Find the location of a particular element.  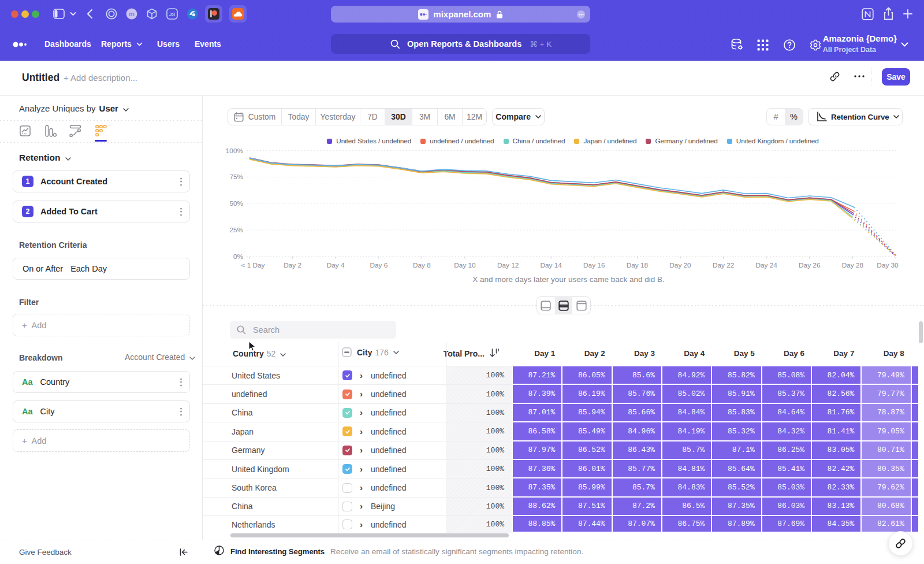

svg-text: 0% is located at coordinates (239, 257).